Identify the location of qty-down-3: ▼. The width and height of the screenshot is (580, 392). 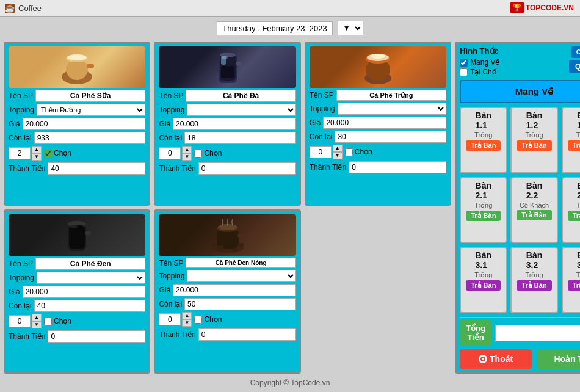
(338, 156).